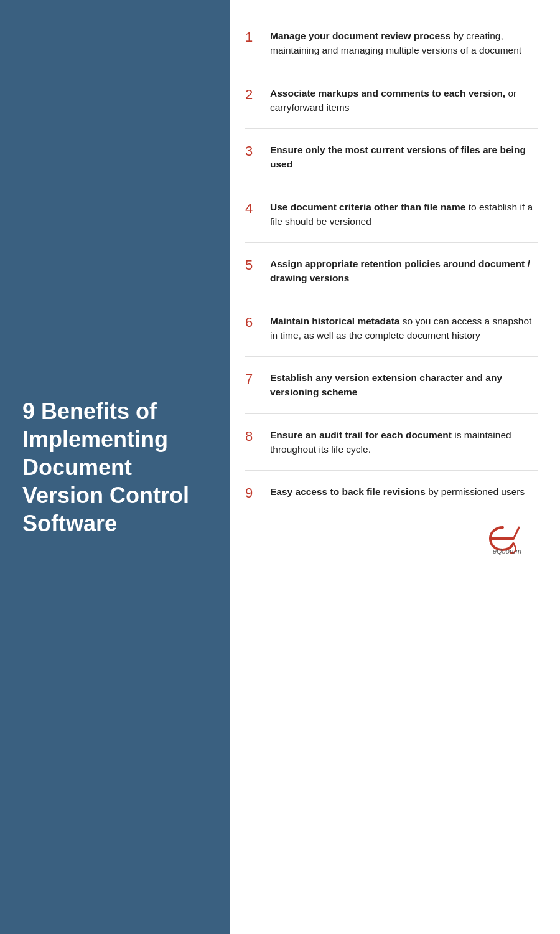 Image resolution: width=560 pixels, height=934 pixels. Describe the element at coordinates (254, 151) in the screenshot. I see `benefit-number-3: 3` at that location.